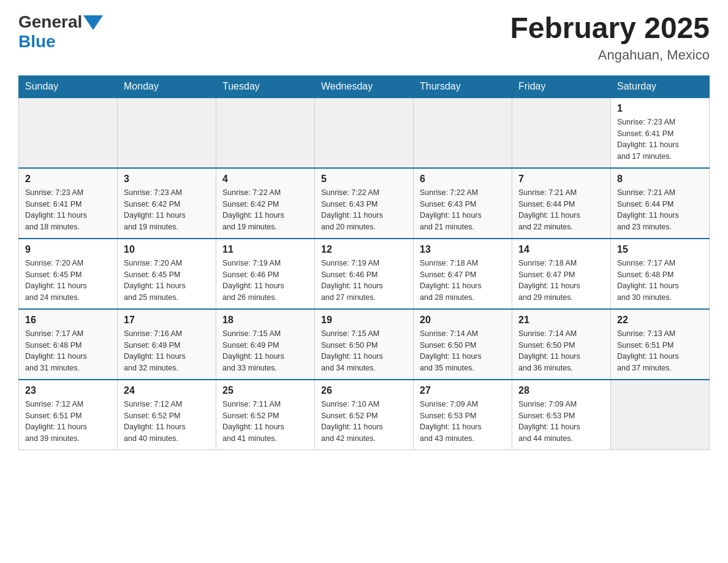  I want to click on logo-blue-text: Blue, so click(37, 42).